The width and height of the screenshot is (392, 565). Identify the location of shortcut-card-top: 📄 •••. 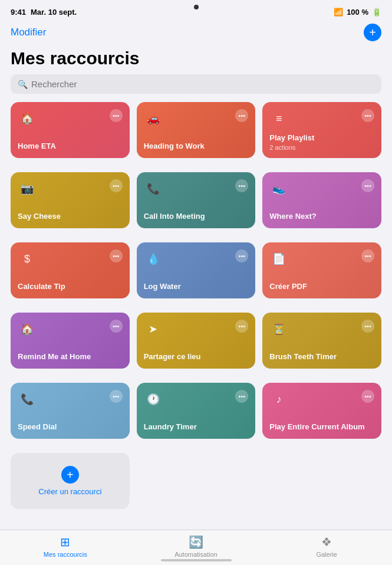
(322, 259).